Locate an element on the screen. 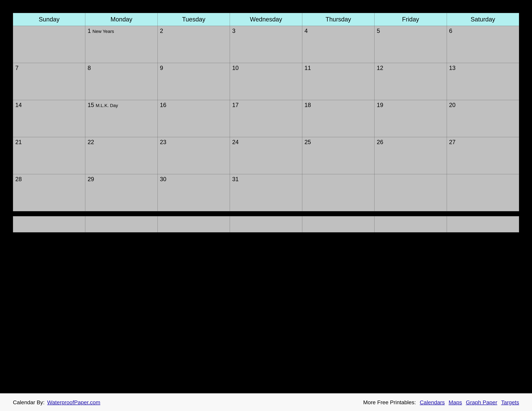 The height and width of the screenshot is (411, 532). week-row-0: 1New Years23456 is located at coordinates (266, 45).